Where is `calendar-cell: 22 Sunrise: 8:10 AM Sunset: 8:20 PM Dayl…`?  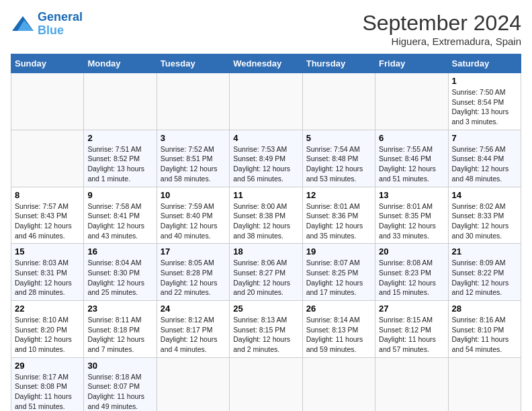 calendar-cell: 22 Sunrise: 8:10 AM Sunset: 8:20 PM Dayl… is located at coordinates (48, 329).